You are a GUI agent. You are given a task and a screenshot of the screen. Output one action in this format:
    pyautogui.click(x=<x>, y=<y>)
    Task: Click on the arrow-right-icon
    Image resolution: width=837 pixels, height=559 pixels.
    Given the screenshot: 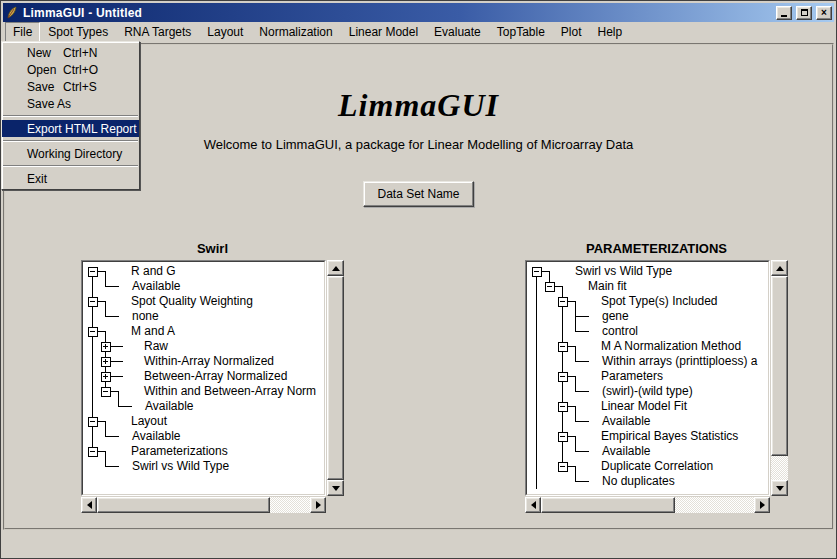 What is the action you would take?
    pyautogui.click(x=762, y=505)
    